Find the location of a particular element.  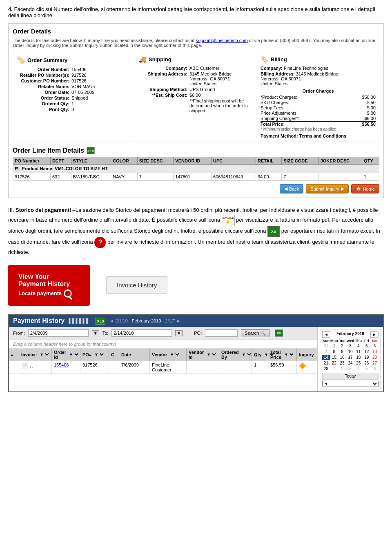

cal-day-19: 19 is located at coordinates (367, 358).